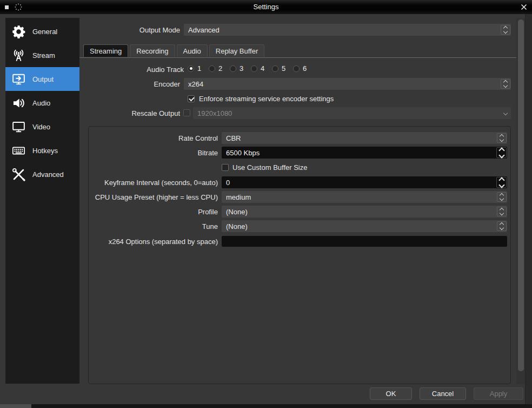 The height and width of the screenshot is (408, 532). I want to click on rate-control-value: CBR, so click(359, 139).